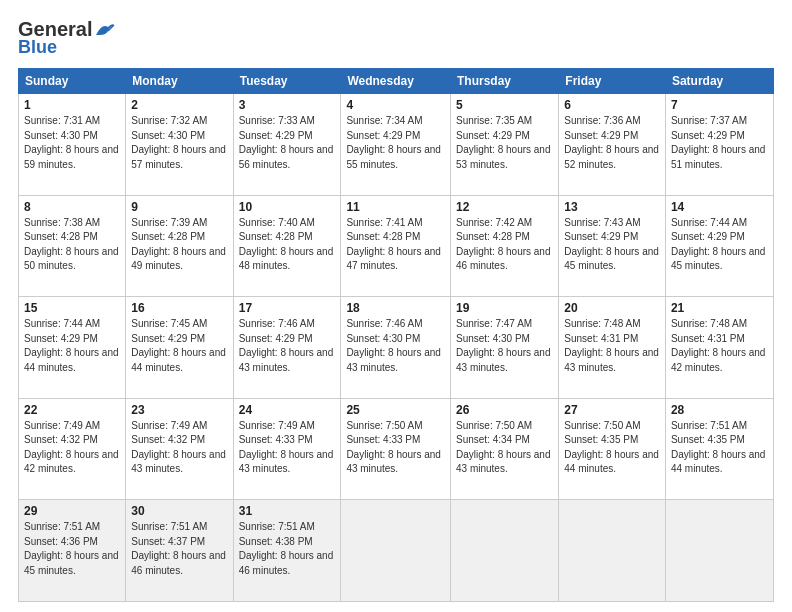  Describe the element at coordinates (612, 142) in the screenshot. I see `day-info: Sunrise: 7:36 AMSunset: 4:29 PMDaylight:…` at that location.